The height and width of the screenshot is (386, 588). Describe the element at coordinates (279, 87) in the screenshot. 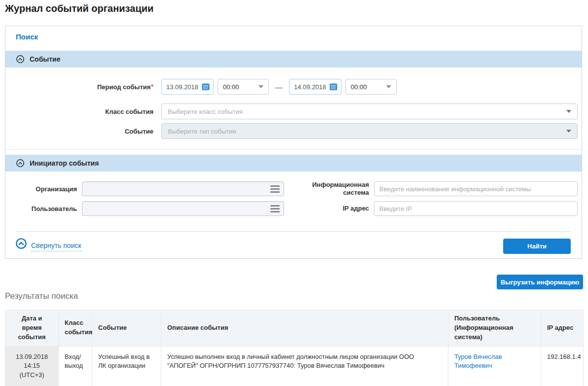

I see `period-range-dash: —` at that location.